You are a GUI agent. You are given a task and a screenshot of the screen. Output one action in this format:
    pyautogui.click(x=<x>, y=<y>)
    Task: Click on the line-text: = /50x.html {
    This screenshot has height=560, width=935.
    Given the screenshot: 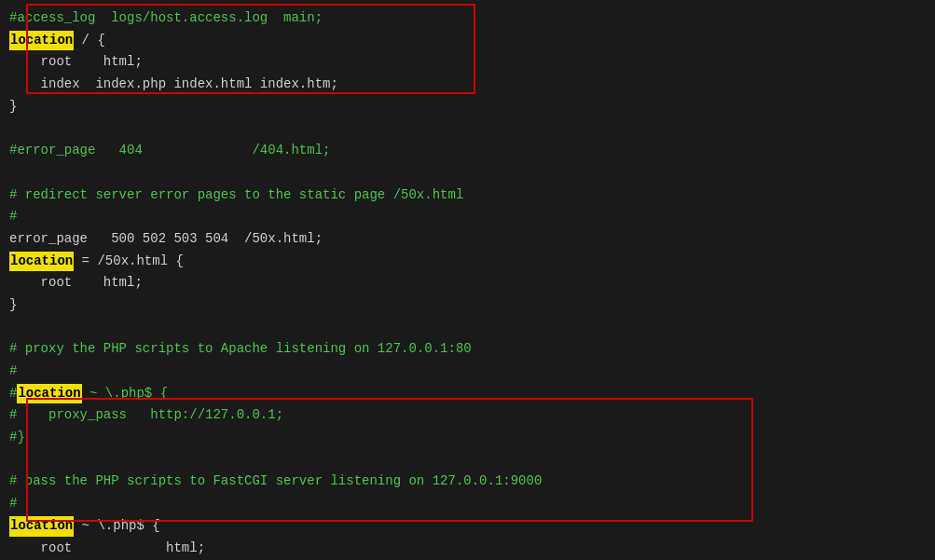 What is the action you would take?
    pyautogui.click(x=129, y=262)
    